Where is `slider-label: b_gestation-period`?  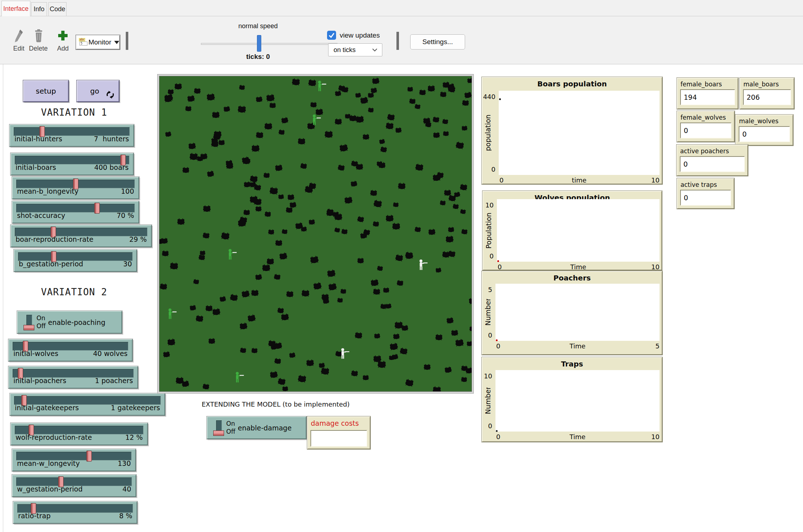 slider-label: b_gestation-period is located at coordinates (51, 264).